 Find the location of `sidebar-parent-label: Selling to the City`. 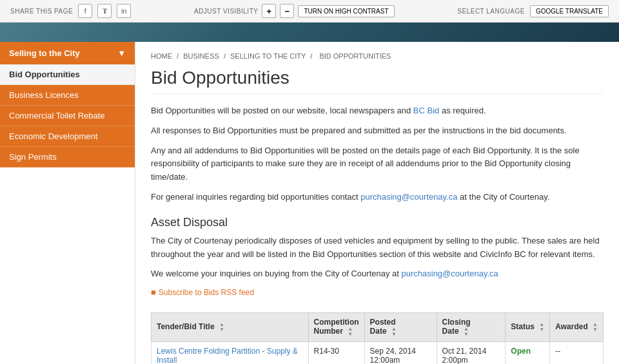

sidebar-parent-label: Selling to the City is located at coordinates (44, 53).